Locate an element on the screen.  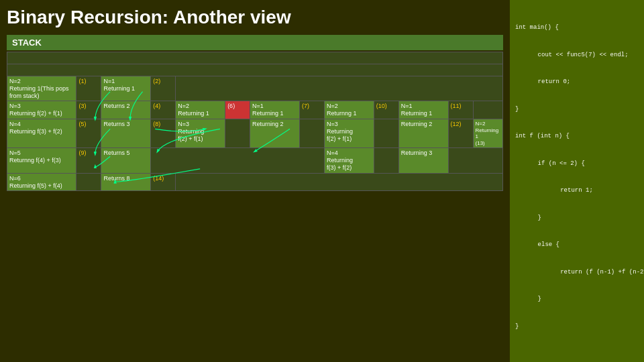
code-line: if (n <= 2) { is located at coordinates (581, 164).